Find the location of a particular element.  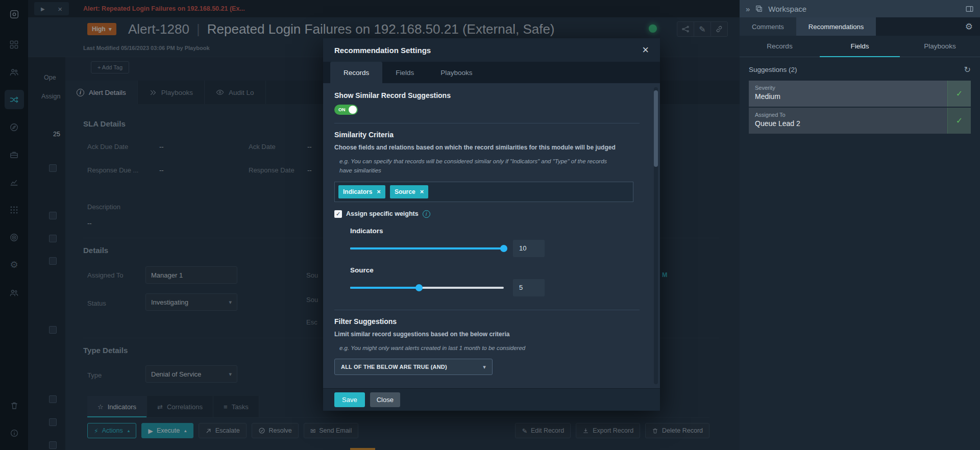

suggestion-card-severity: Severity Medium ✓ is located at coordinates (860, 94).